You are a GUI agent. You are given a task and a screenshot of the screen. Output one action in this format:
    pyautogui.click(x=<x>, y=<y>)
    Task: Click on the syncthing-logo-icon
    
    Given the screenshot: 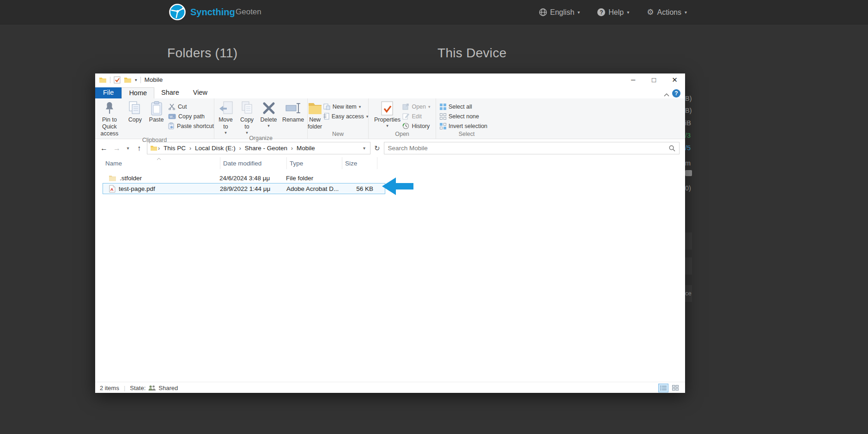 What is the action you would take?
    pyautogui.click(x=177, y=12)
    